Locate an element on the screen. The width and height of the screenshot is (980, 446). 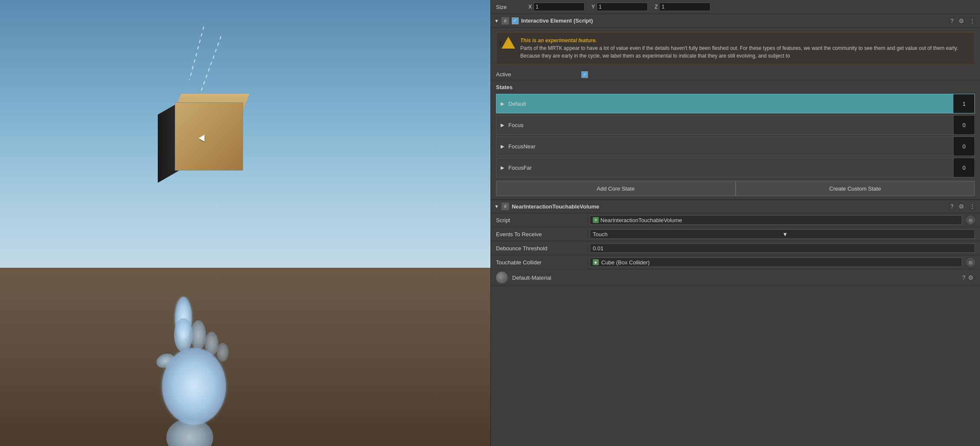
debounce-label: Debounce Threshold is located at coordinates (543, 248).